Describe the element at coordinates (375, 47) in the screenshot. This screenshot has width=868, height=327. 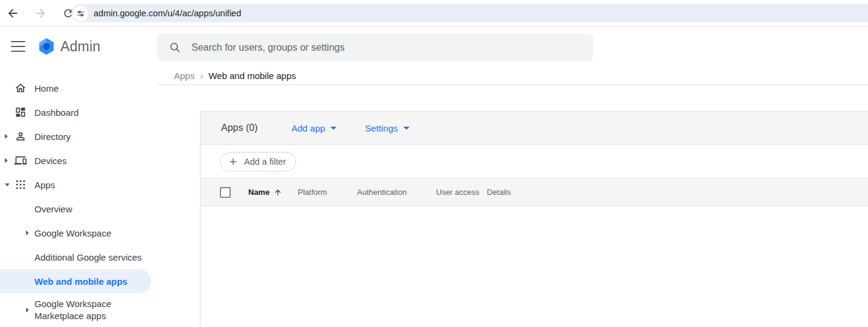
I see `admin-search-bar` at that location.